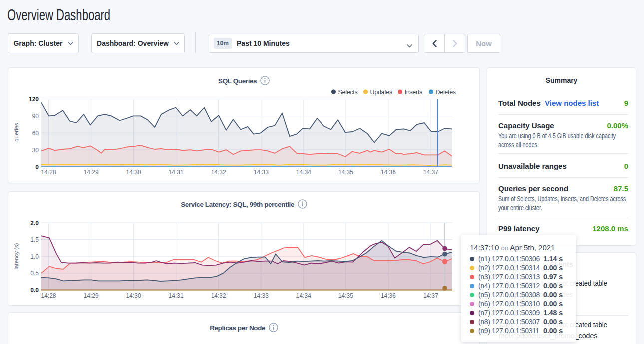 Image resolution: width=644 pixels, height=344 pixels. What do you see at coordinates (16, 256) in the screenshot?
I see `svg-text: latency (s)` at bounding box center [16, 256].